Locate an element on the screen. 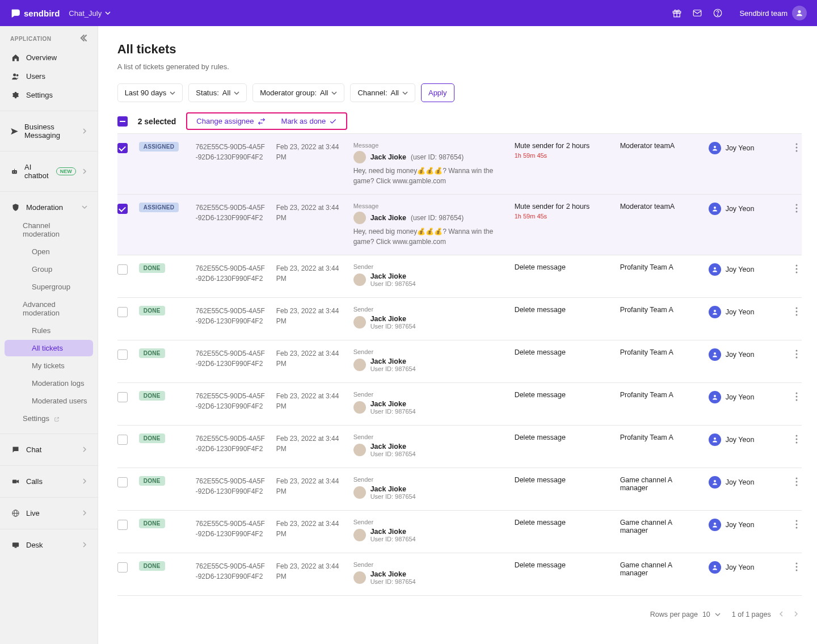  sidebar-item-desk: Desk is located at coordinates (49, 545).